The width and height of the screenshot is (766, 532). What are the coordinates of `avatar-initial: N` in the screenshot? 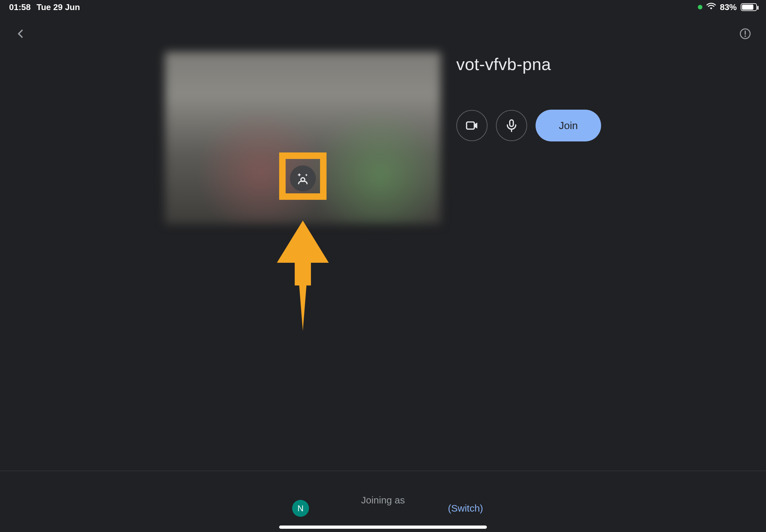 It's located at (301, 509).